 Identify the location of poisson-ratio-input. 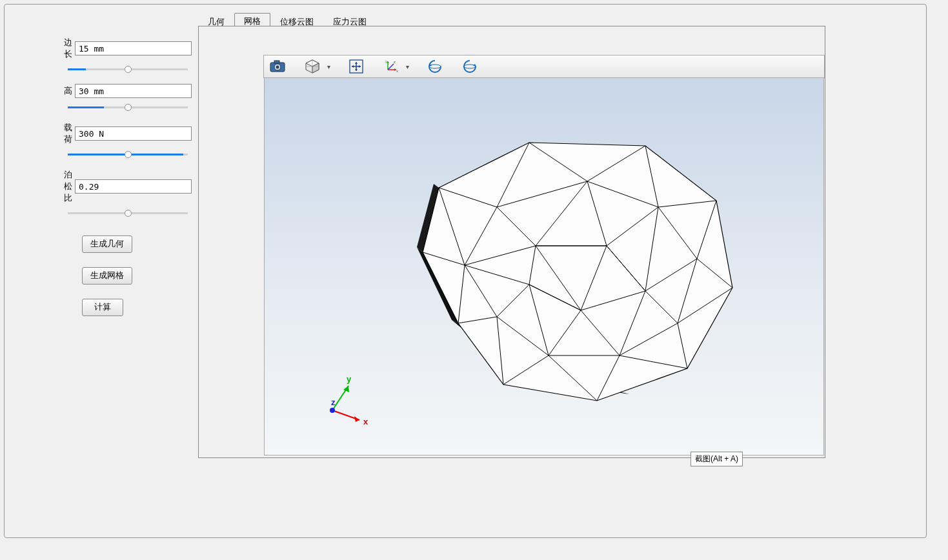
(133, 186).